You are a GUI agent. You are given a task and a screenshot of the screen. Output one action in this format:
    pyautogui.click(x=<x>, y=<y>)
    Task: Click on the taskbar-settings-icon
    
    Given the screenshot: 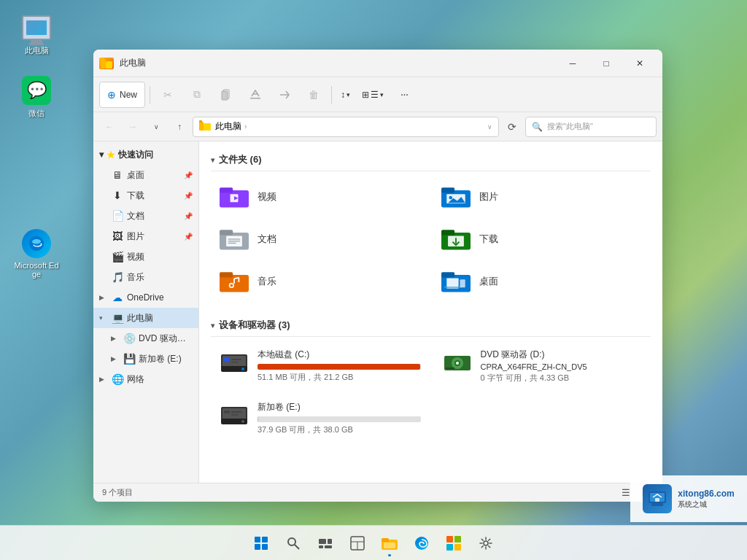 What is the action you would take?
    pyautogui.click(x=486, y=543)
    